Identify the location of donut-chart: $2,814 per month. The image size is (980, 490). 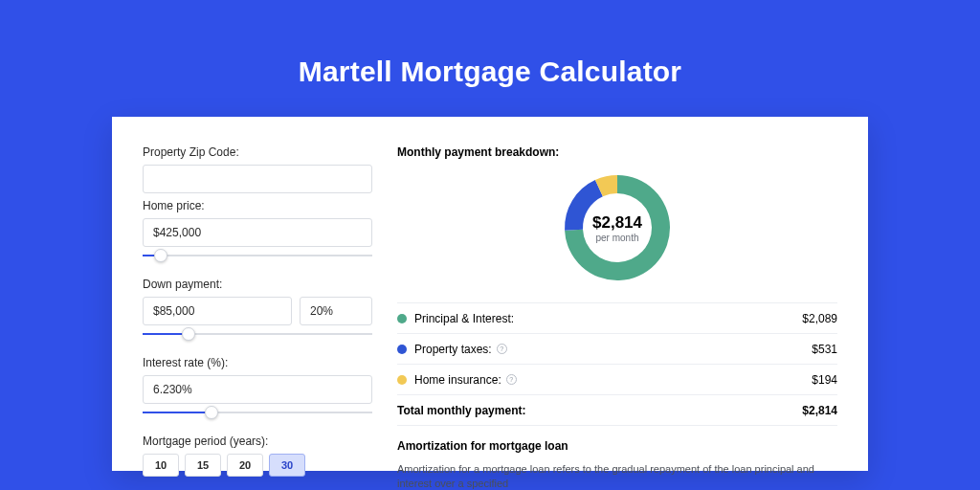
(617, 228).